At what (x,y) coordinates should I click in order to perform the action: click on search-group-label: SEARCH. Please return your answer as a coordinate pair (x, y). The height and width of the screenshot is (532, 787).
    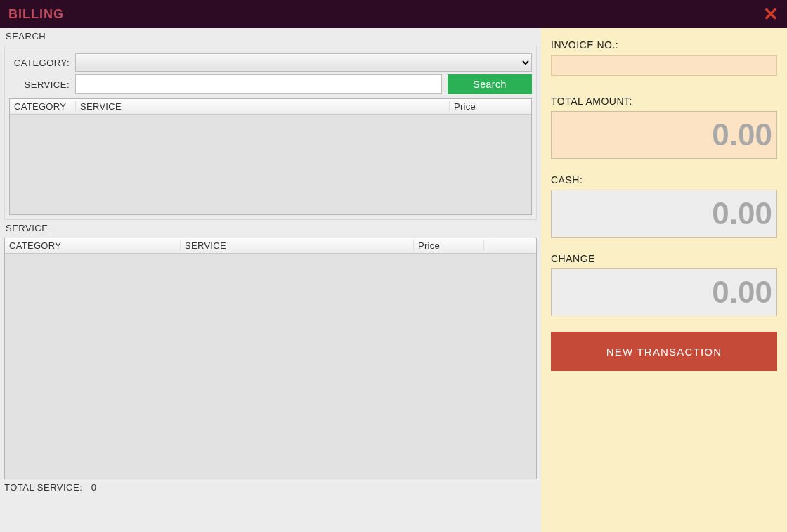
    Looking at the image, I should click on (271, 37).